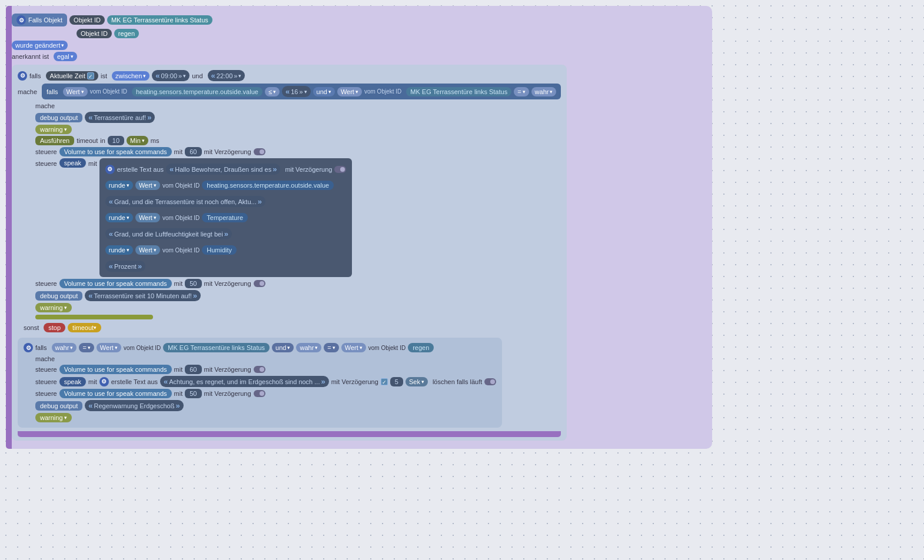 This screenshot has height=560, width=924. I want to click on loeschen-label: löschen falls läuft, so click(457, 382).